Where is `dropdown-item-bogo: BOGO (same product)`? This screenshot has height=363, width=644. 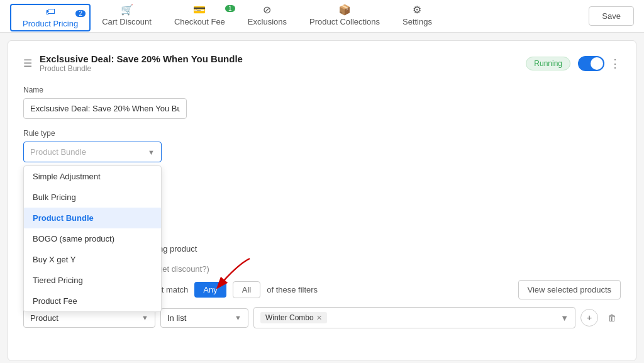 dropdown-item-bogo: BOGO (same product) is located at coordinates (92, 239).